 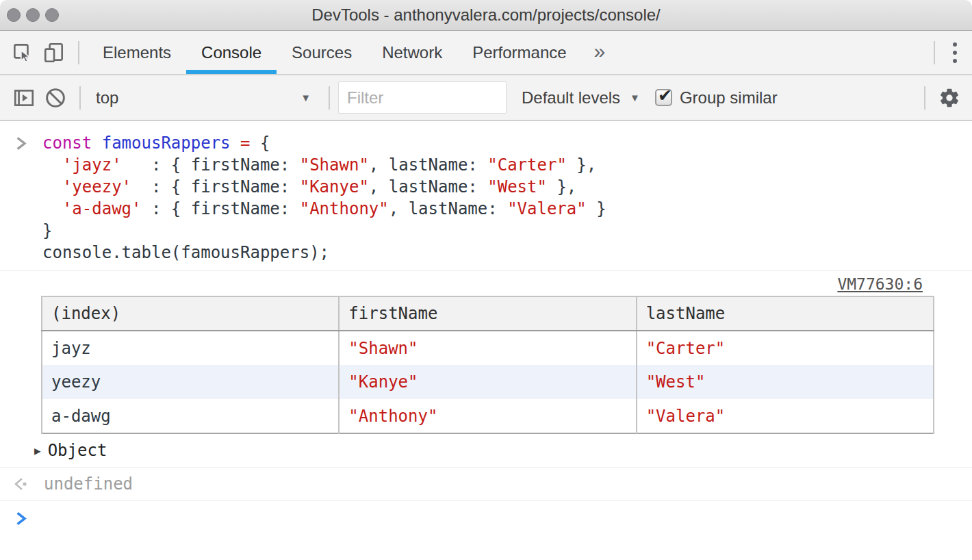 What do you see at coordinates (955, 53) in the screenshot?
I see `devtools-menu-button` at bounding box center [955, 53].